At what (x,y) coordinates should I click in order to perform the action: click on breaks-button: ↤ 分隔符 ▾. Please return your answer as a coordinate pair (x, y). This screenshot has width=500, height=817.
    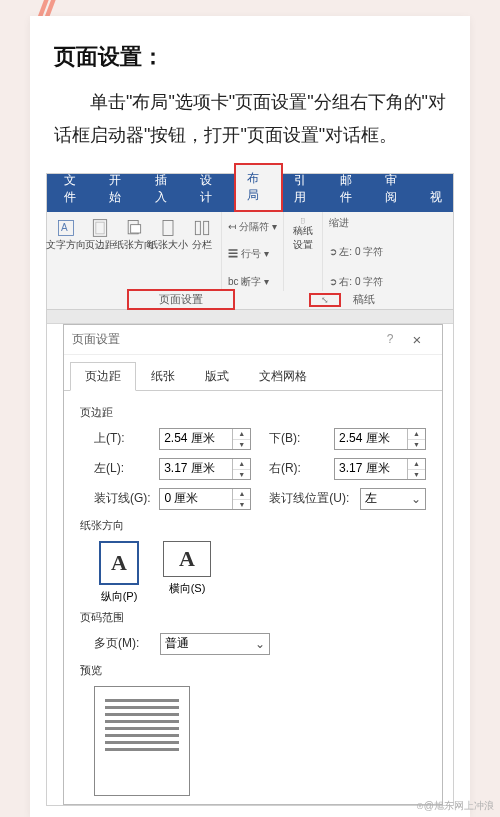
    Looking at the image, I should click on (252, 227).